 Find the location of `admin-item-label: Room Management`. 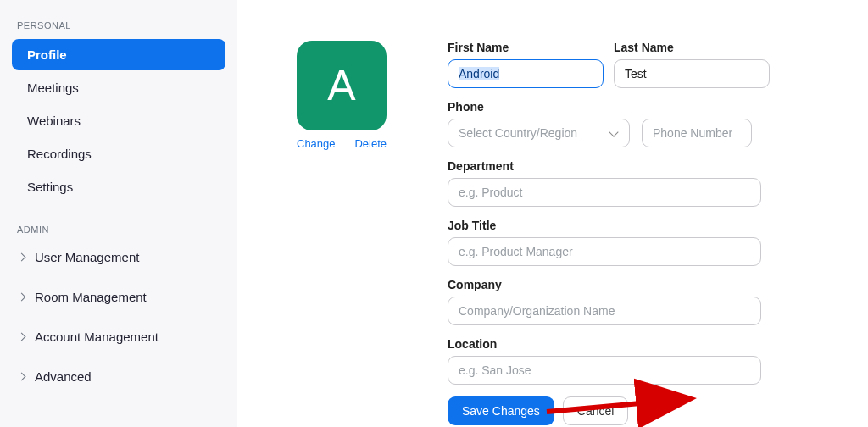

admin-item-label: Room Management is located at coordinates (91, 297).